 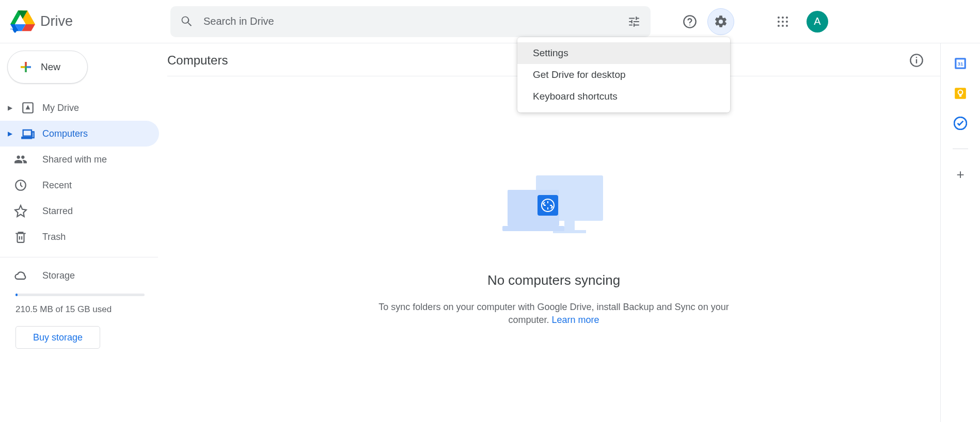 What do you see at coordinates (58, 337) in the screenshot?
I see `buy-storage-button: Buy storage` at bounding box center [58, 337].